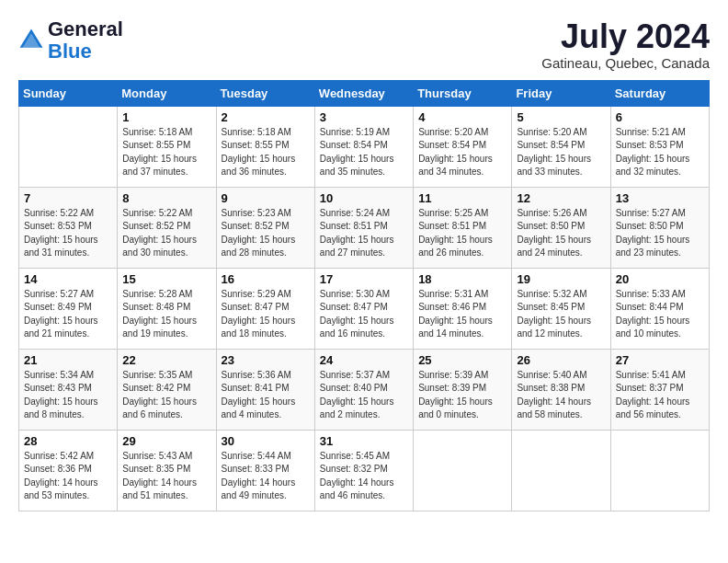 The image size is (728, 563). I want to click on month-year: July 2024, so click(625, 37).